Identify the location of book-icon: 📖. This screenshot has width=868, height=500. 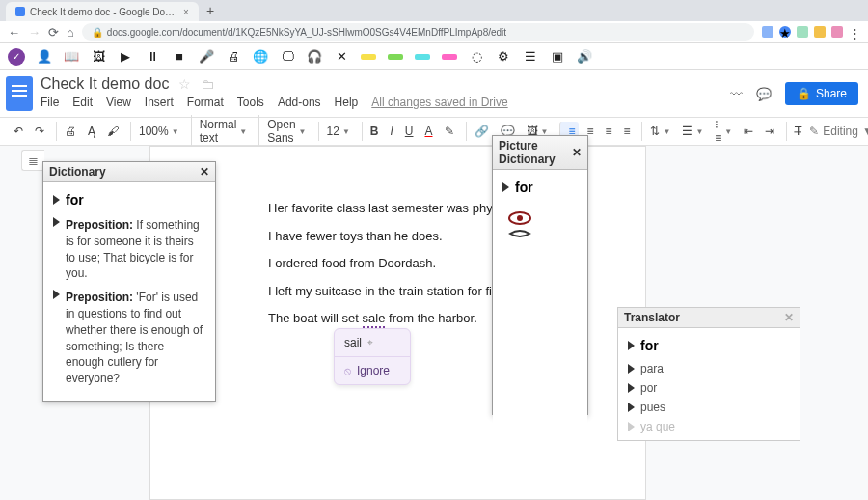
(71, 57).